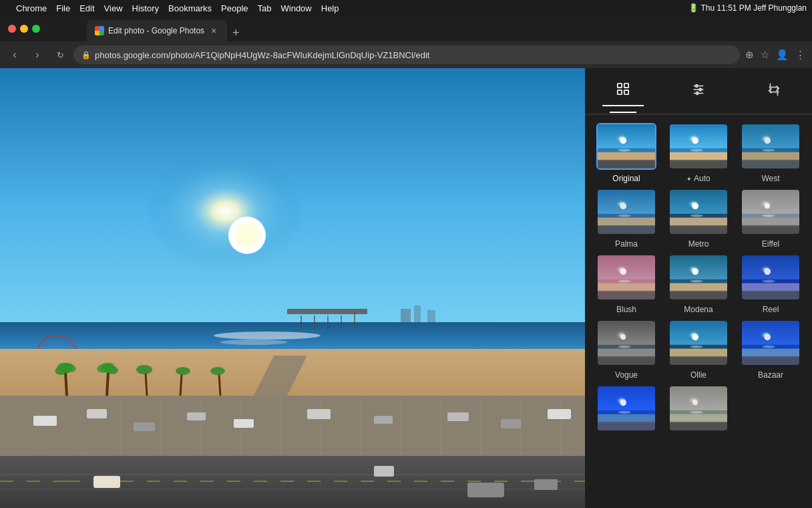 The width and height of the screenshot is (812, 508). Describe the element at coordinates (626, 153) in the screenshot. I see `filter-item-original: Original` at that location.